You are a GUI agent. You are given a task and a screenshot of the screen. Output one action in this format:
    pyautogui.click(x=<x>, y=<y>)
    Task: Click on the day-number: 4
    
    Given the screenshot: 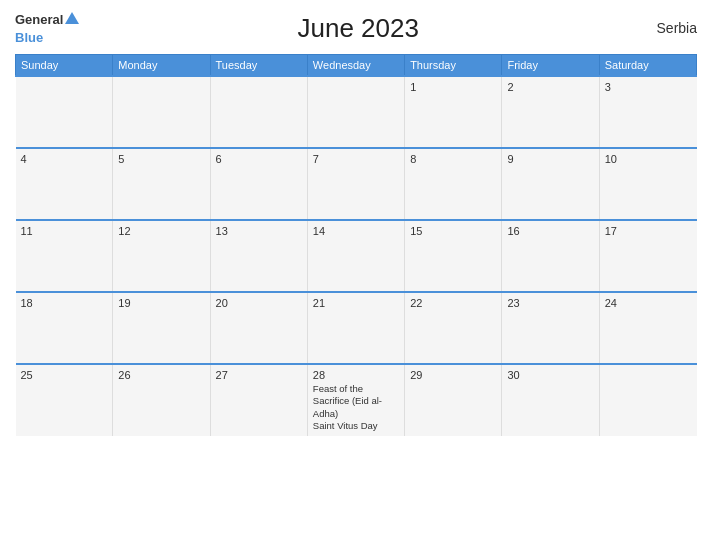 What is the action you would take?
    pyautogui.click(x=64, y=159)
    